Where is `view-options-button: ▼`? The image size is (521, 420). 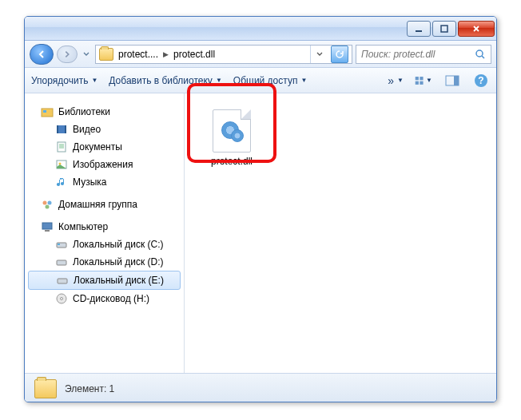
view-options-button: ▼ is located at coordinates (424, 81).